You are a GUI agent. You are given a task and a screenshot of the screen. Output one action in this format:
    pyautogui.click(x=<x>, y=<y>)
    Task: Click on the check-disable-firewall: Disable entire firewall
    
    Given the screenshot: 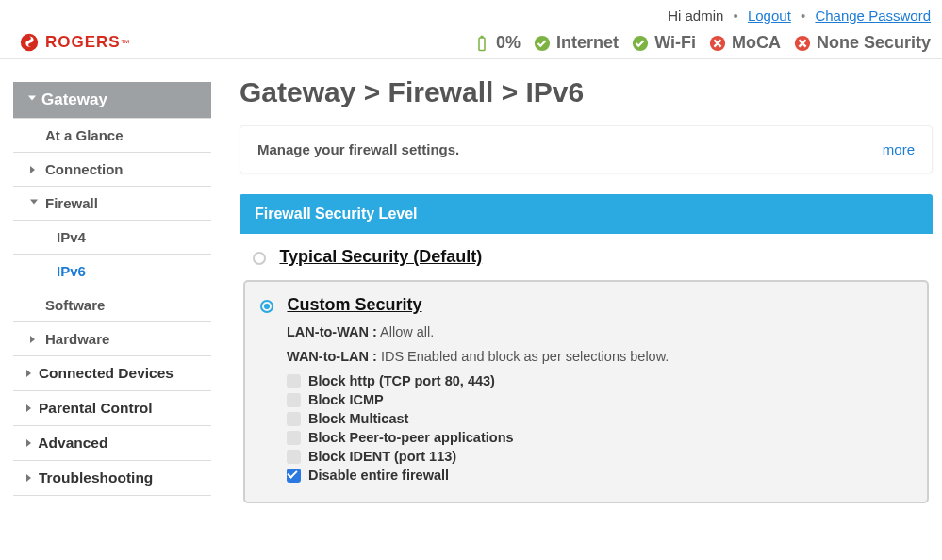 What is the action you would take?
    pyautogui.click(x=600, y=475)
    